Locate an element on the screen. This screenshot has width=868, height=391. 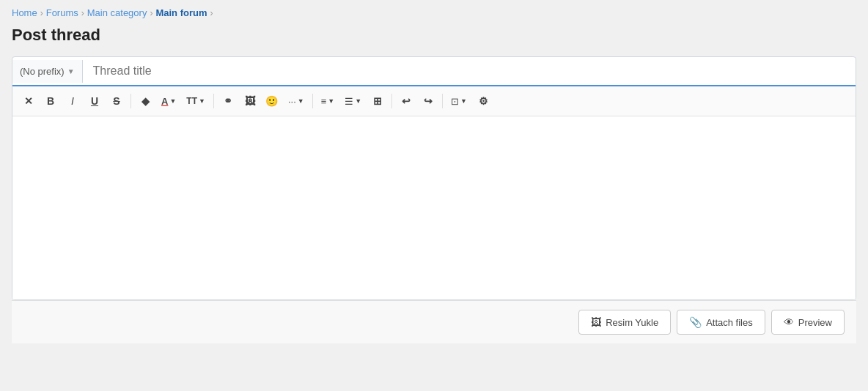
link-icon: ⚭ is located at coordinates (228, 101).